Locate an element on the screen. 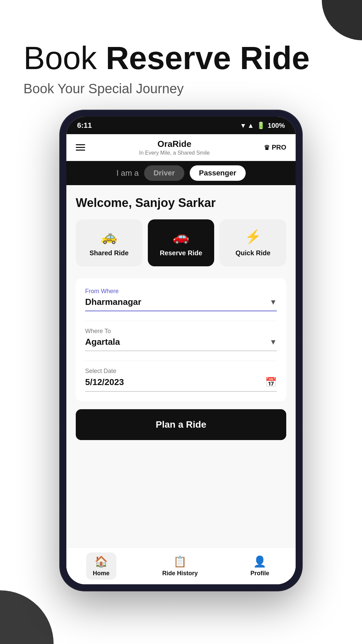  menu-button is located at coordinates (80, 148).